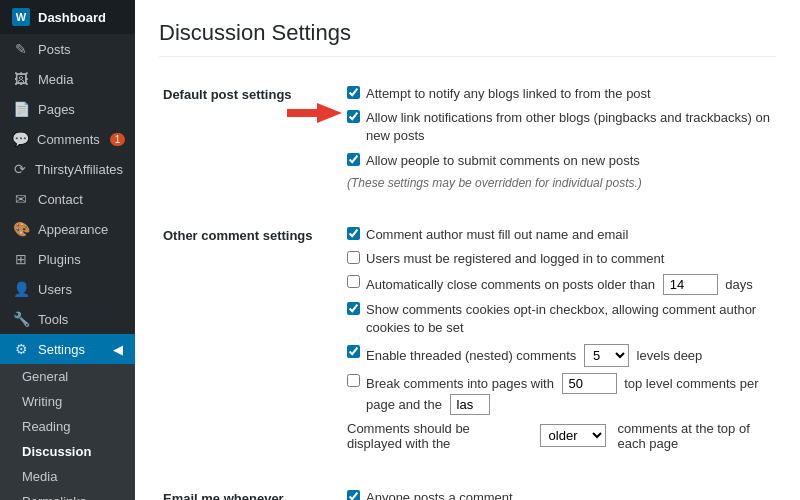  I want to click on contact-label: Contact, so click(60, 200).